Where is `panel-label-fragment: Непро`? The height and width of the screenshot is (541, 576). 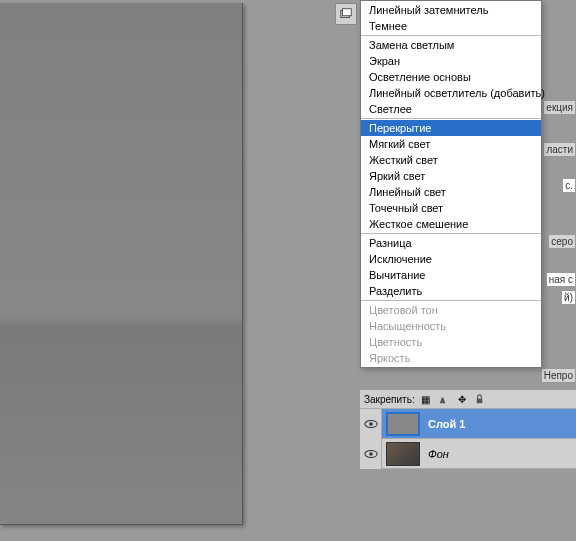
panel-label-fragment: Непро is located at coordinates (558, 376).